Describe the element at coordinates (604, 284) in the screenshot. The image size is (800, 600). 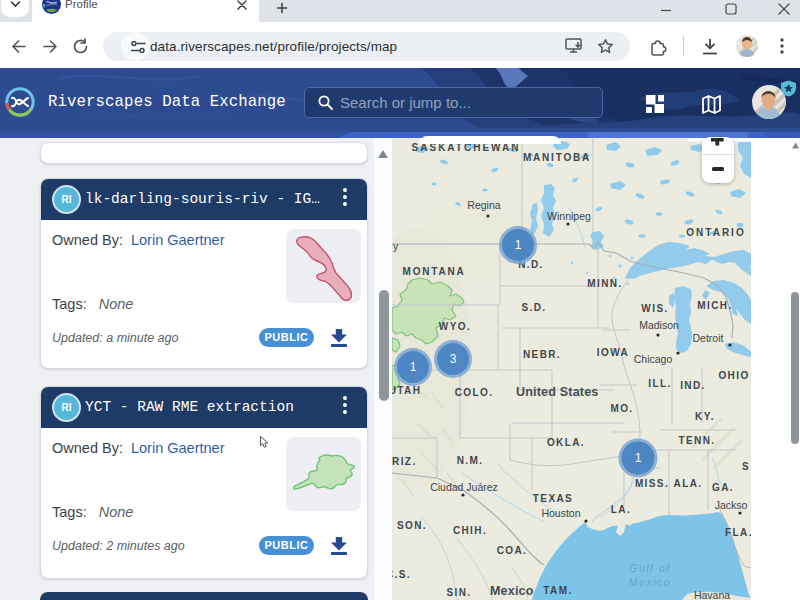
I see `svg-text: MINN.` at that location.